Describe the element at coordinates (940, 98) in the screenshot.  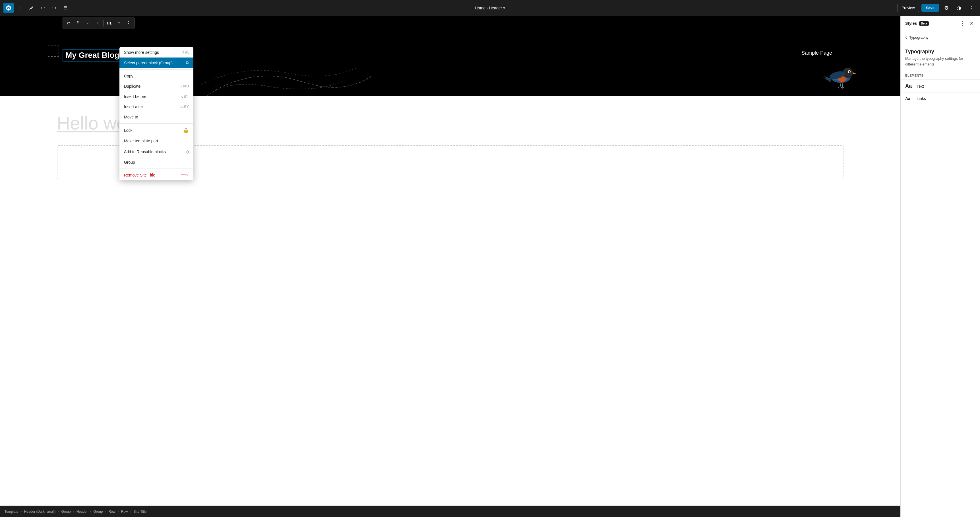
I see `element-links-row: Aa Links` at that location.